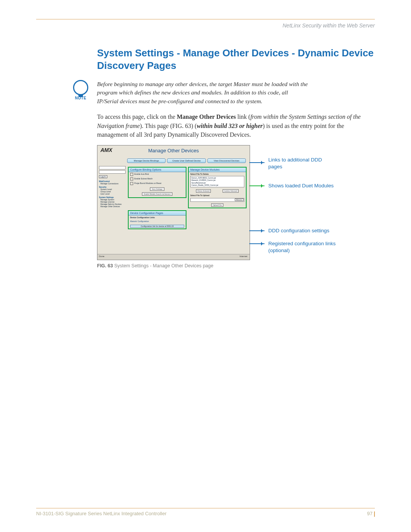  I want to click on nav-manage-connections: Manage Connections, so click(113, 184).